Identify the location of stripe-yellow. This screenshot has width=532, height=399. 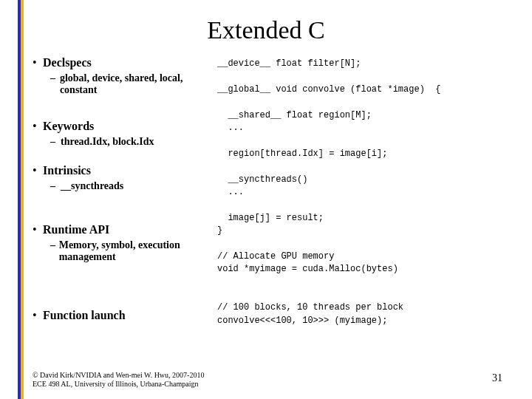
(22, 200).